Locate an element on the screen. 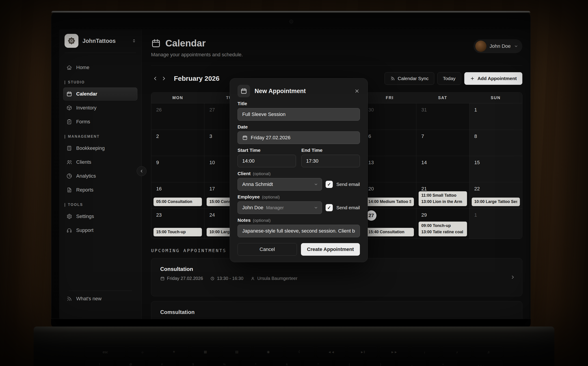 This screenshot has height=366, width=588. cancel-button: Cancel is located at coordinates (267, 249).